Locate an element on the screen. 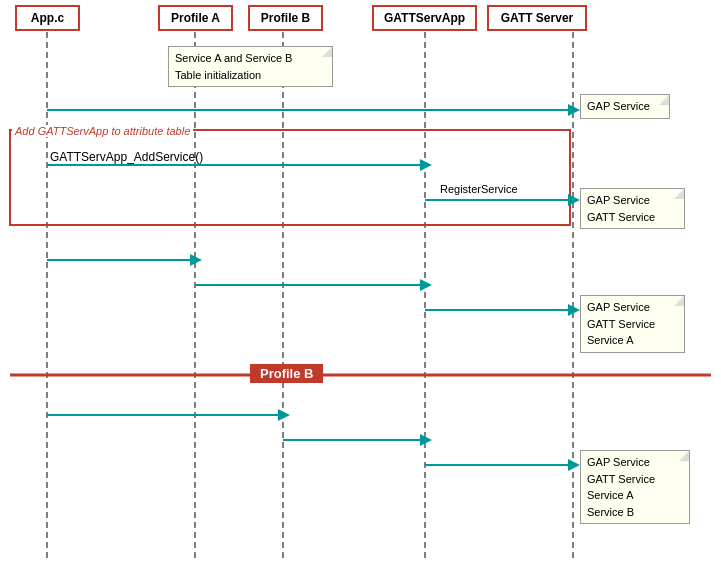 This screenshot has height=564, width=721. note-gap-gatt-serviceA: GAP ServiceGATT ServiceService A is located at coordinates (632, 324).